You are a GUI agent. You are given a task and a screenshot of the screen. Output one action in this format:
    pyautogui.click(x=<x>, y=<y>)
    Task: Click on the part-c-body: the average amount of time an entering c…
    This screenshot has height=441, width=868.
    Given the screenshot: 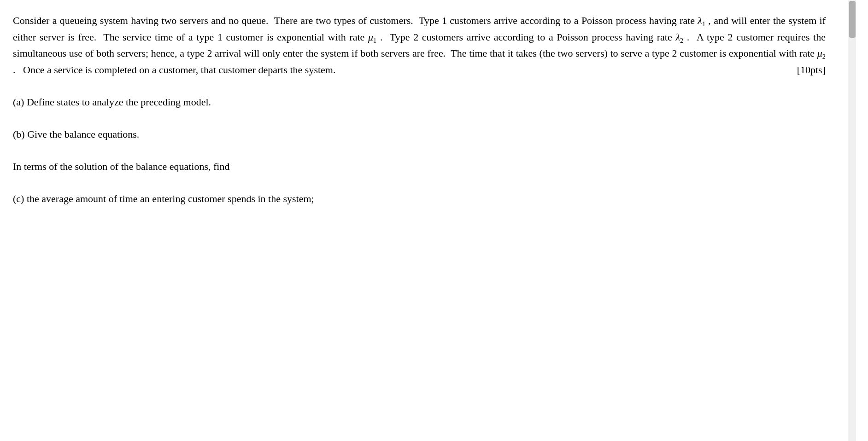 What is the action you would take?
    pyautogui.click(x=170, y=199)
    